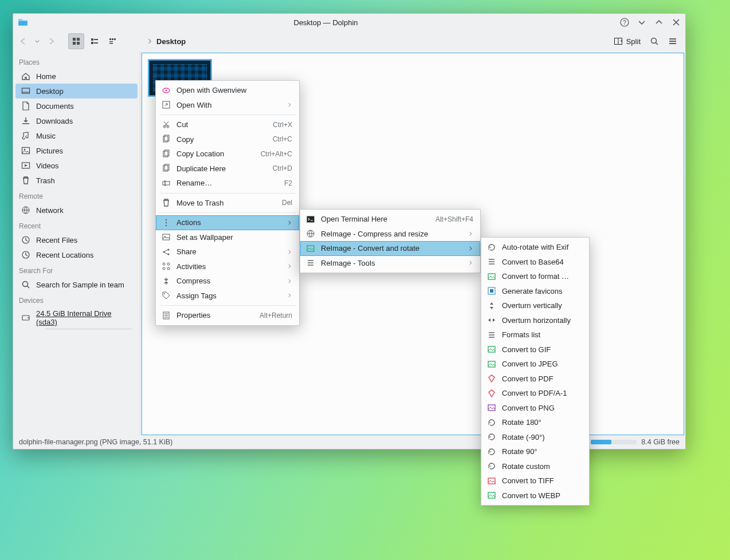  Describe the element at coordinates (227, 267) in the screenshot. I see `menu-item: Activities` at that location.